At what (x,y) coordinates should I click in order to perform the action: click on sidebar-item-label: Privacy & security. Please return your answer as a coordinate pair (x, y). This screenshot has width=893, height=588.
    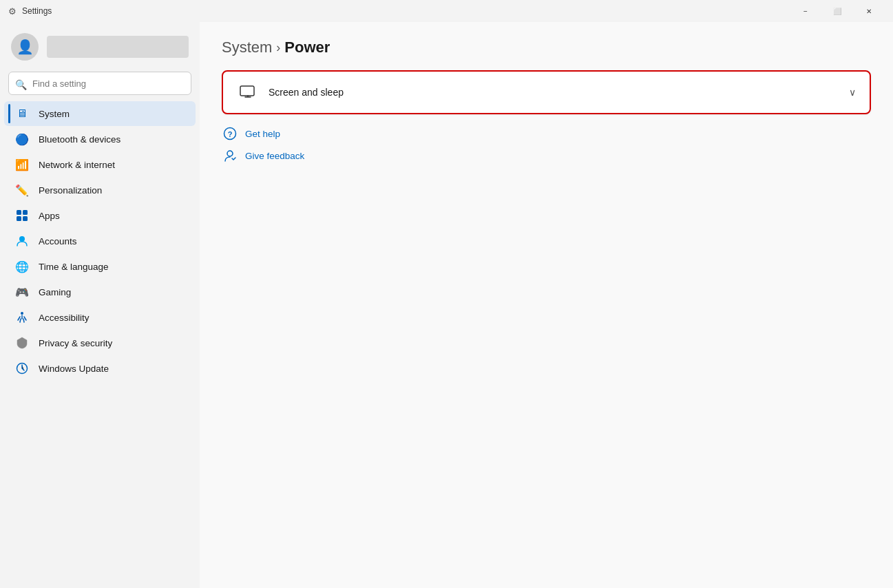
    Looking at the image, I should click on (76, 343).